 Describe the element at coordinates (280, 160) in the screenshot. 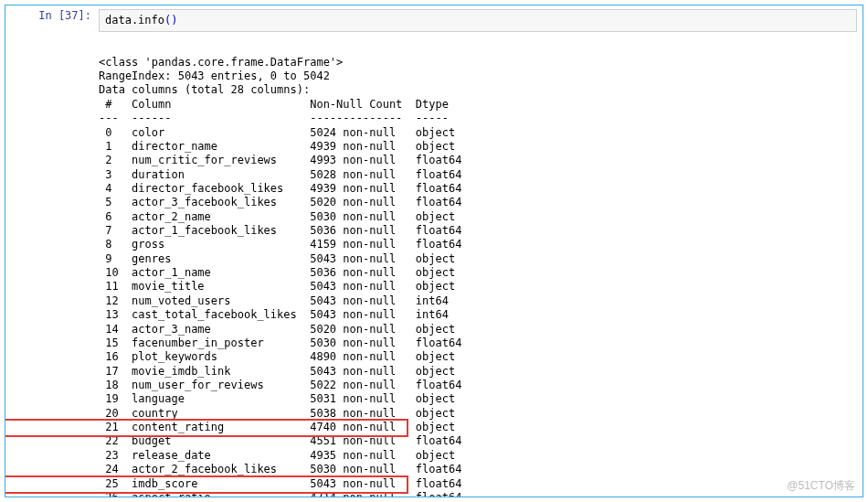

I see `row-2: 2 num_critic_for_reviews 4993 non-null f…` at that location.